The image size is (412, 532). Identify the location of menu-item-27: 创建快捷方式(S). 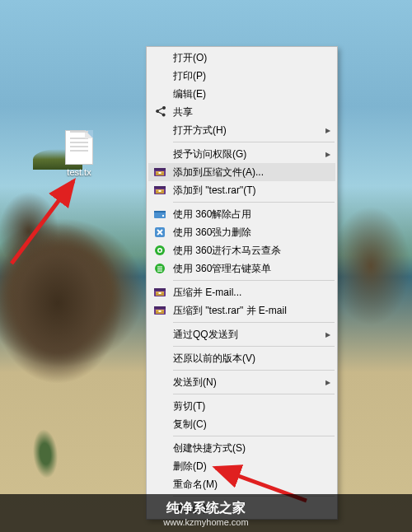
(242, 448).